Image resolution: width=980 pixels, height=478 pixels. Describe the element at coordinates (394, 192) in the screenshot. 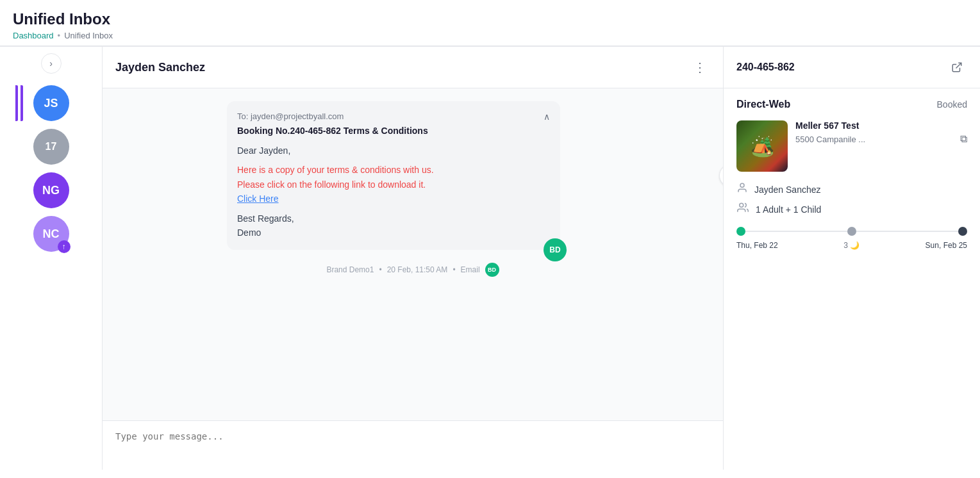

I see `message-body: Dear Jayden, Here is a copy of your term…` at that location.